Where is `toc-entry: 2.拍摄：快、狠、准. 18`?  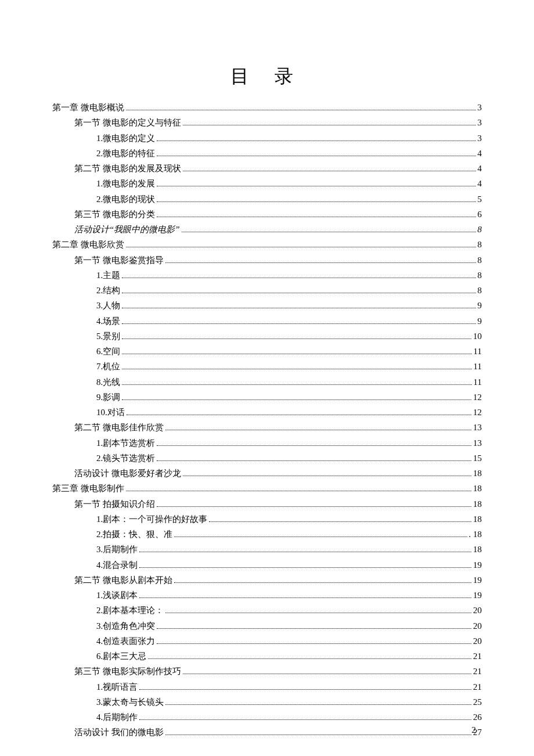
toc-entry: 2.拍摄：快、狠、准. 18 is located at coordinates (267, 534).